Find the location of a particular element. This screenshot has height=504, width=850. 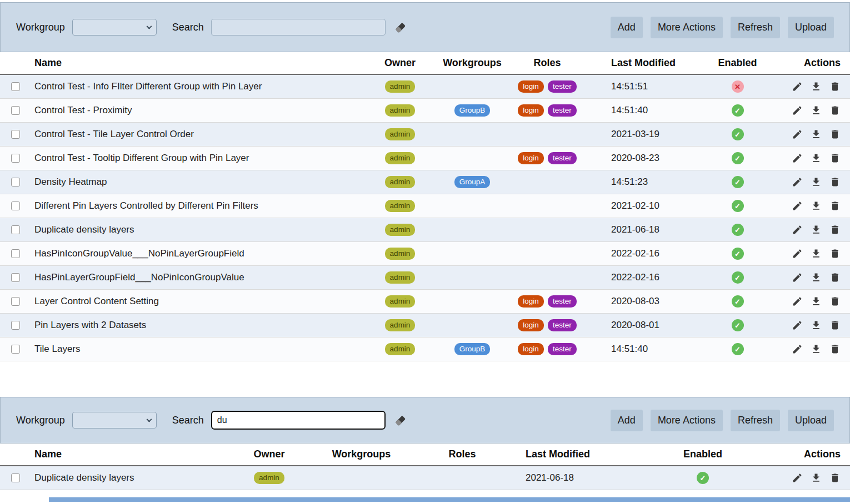

last-modified-value: 14:51:40 is located at coordinates (629, 349).